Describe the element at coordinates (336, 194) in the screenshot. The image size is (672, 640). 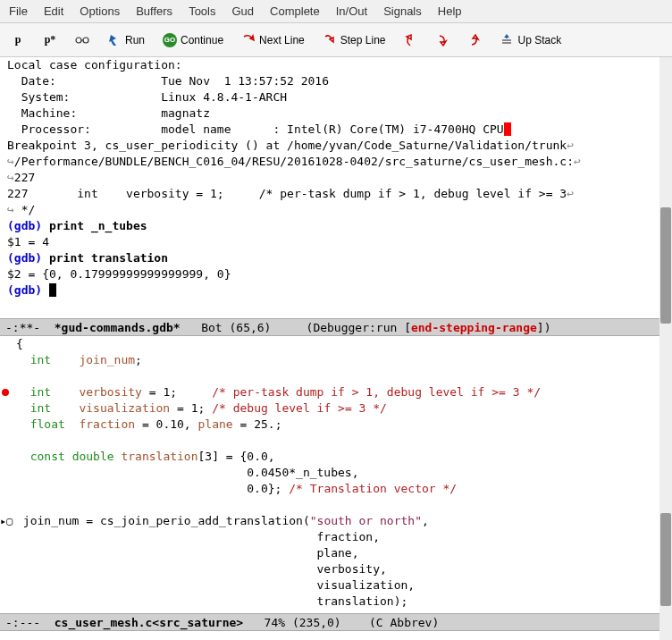
I see `gud-line: 227 int verbosity = 1; /* per-task dump …` at that location.